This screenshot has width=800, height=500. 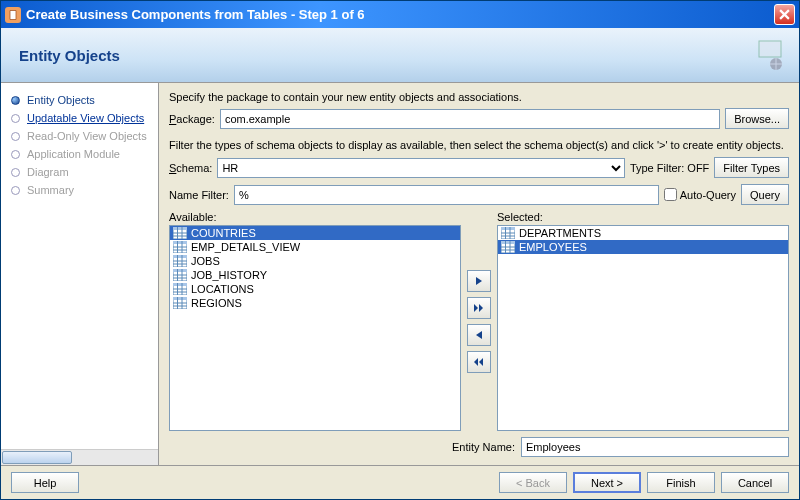 What do you see at coordinates (784, 14) in the screenshot?
I see `close-button` at bounding box center [784, 14].